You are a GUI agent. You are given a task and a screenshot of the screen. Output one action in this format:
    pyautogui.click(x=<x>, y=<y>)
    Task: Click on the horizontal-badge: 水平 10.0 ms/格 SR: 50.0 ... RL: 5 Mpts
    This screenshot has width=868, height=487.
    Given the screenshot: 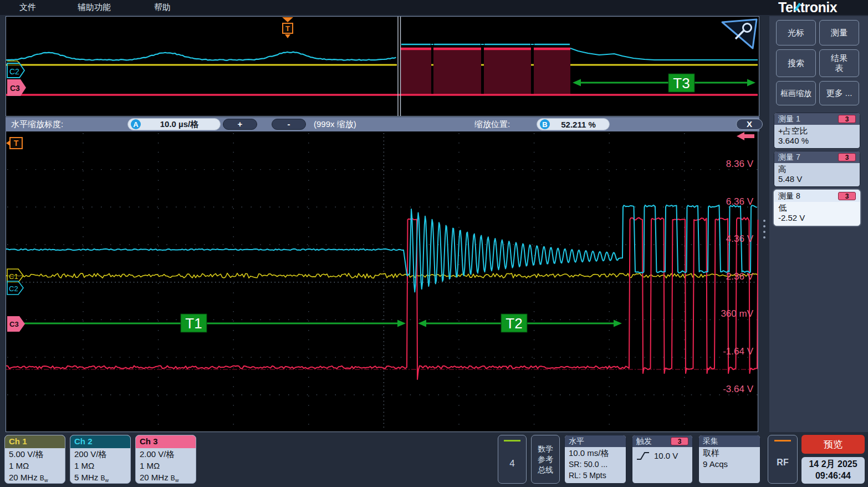 What is the action you would take?
    pyautogui.click(x=595, y=459)
    